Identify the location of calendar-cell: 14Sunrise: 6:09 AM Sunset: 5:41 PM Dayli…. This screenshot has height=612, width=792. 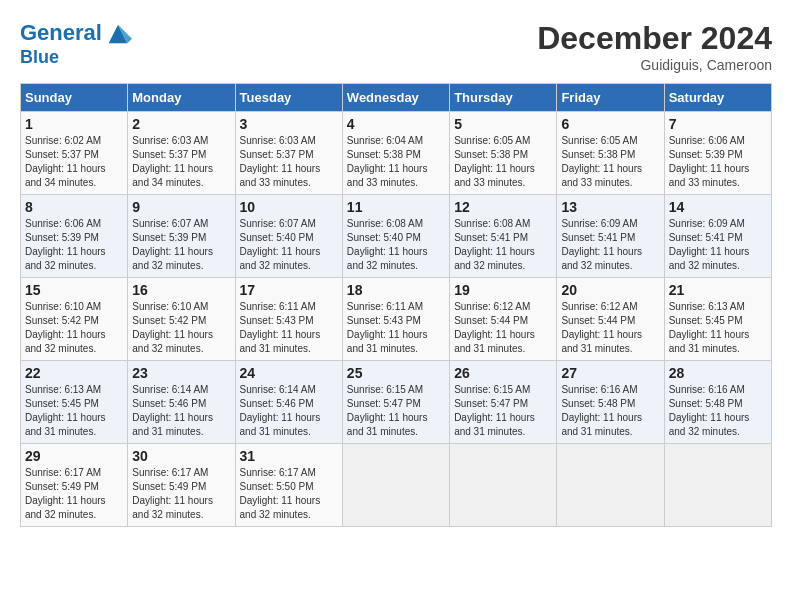
(718, 236).